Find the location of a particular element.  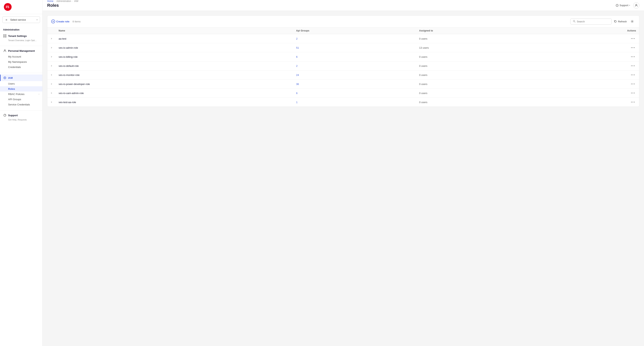

personal-management-label: Personal Management is located at coordinates (22, 51).